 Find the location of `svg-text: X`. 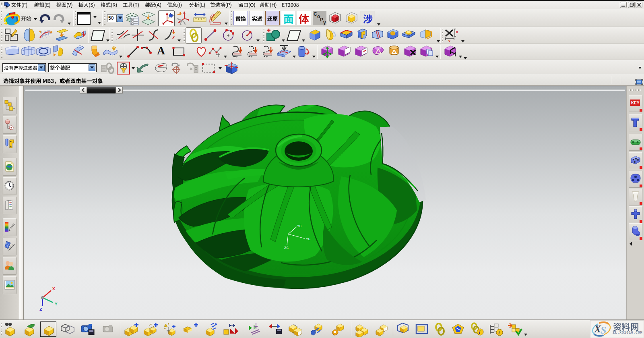

svg-text: X is located at coordinates (54, 289).